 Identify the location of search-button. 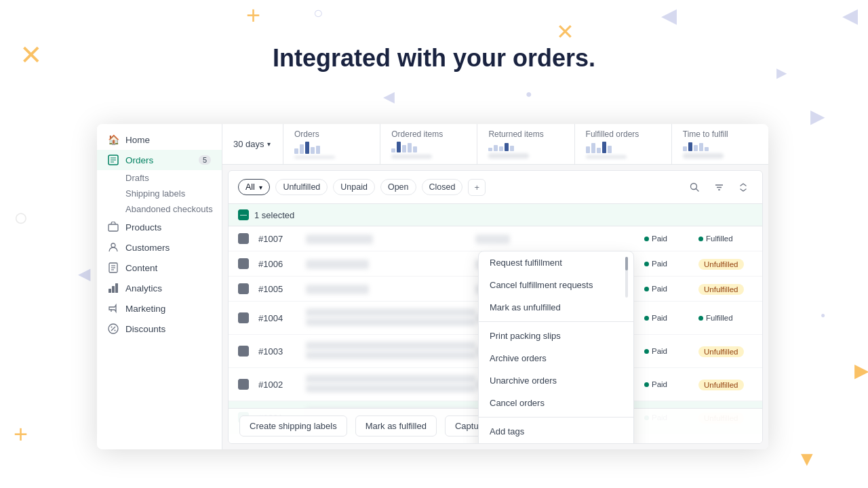
(694, 187).